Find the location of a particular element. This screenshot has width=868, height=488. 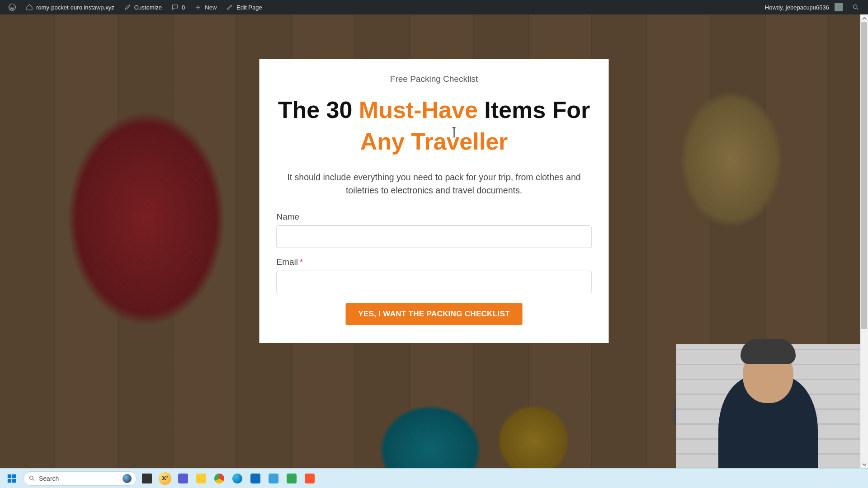

submit-button: YES, I WANT THE PACKING CHECKLIST is located at coordinates (434, 314).